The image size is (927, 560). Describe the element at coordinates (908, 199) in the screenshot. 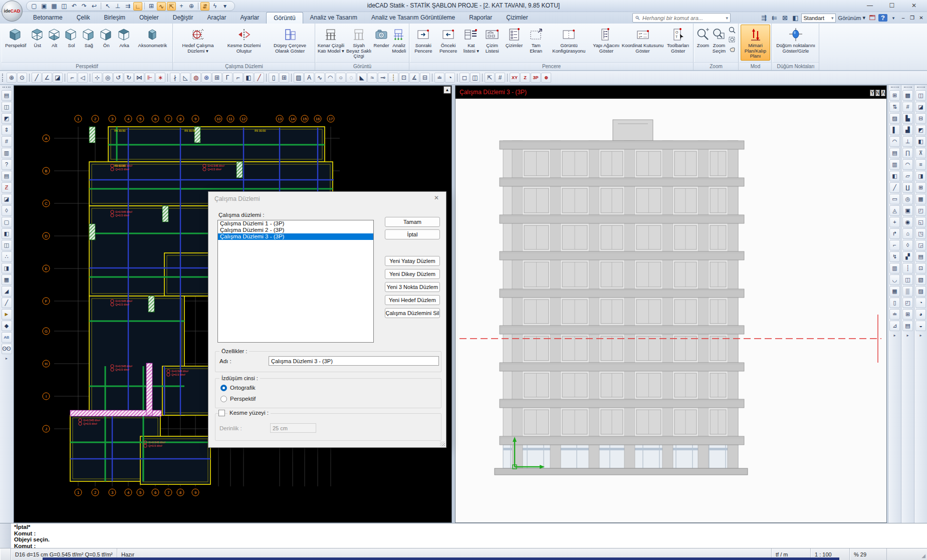

I see `right-toolbar-icon: ◎` at that location.